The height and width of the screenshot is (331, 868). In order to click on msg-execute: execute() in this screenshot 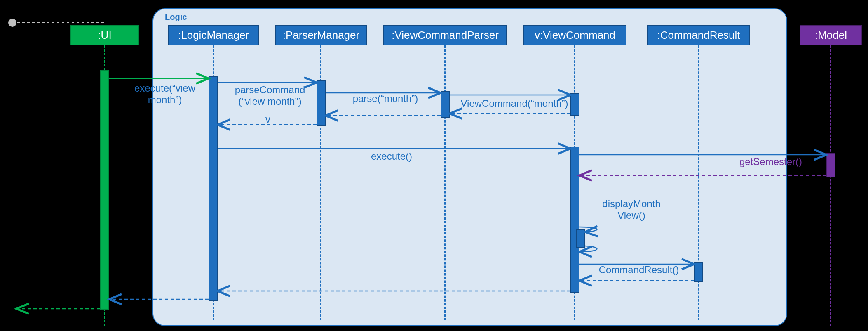, I will do `click(392, 156)`.